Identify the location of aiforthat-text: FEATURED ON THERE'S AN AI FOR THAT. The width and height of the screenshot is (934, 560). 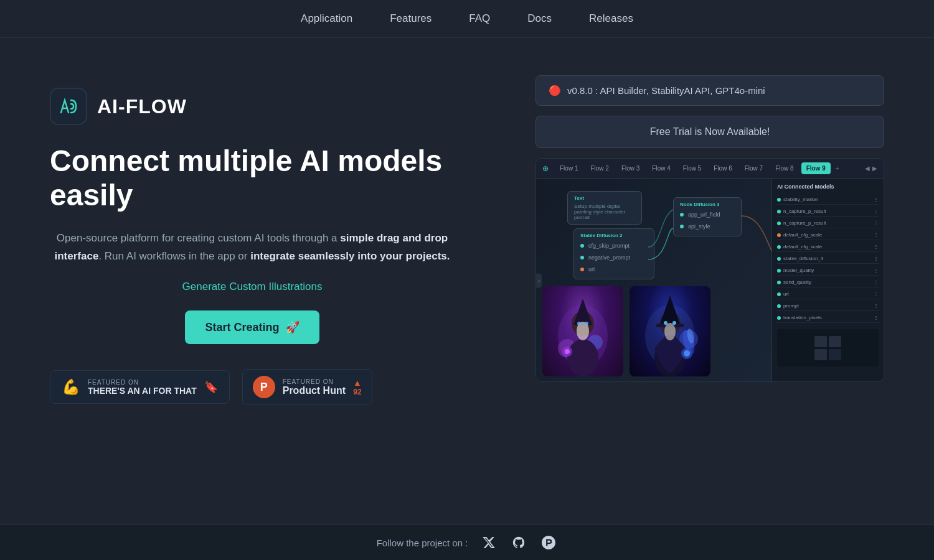
(142, 387).